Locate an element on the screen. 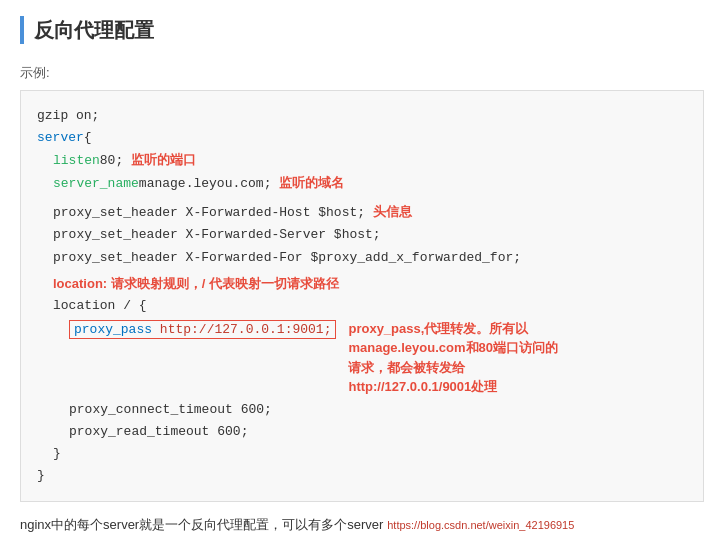 This screenshot has height=546, width=724. location-comment-text: location: 请求映射规则，/ 代表映射一切请求路径 is located at coordinates (196, 284).